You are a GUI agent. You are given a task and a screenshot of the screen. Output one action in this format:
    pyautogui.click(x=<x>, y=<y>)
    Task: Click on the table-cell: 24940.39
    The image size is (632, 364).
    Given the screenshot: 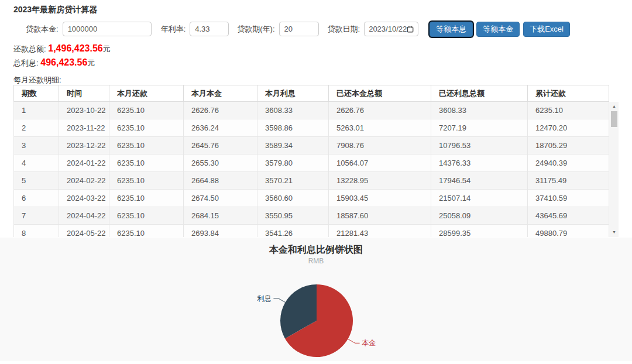 What is the action you would take?
    pyautogui.click(x=569, y=163)
    